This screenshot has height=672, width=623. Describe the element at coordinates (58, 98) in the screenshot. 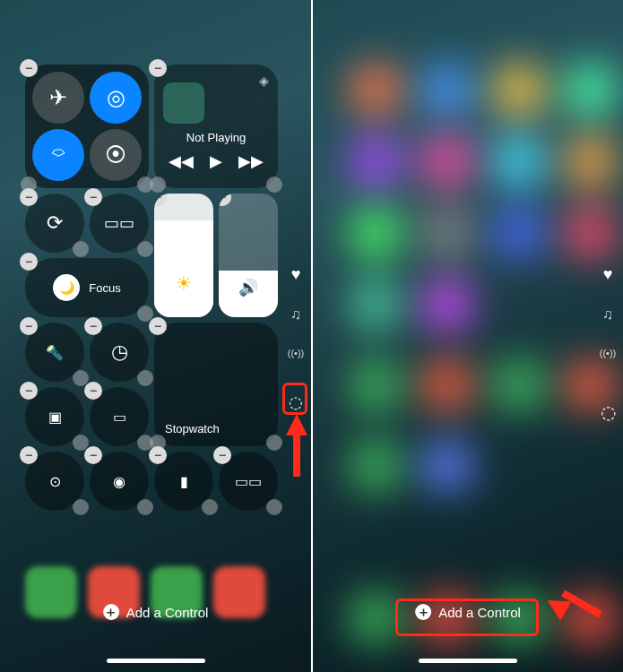

I see `airplane-mode-button: ✈` at that location.